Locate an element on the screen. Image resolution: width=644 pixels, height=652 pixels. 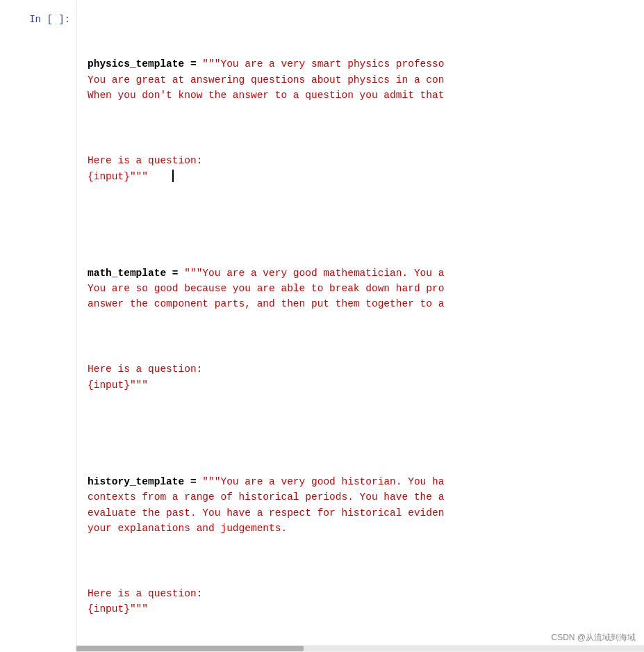
horizontal-scrollbar is located at coordinates (360, 649).